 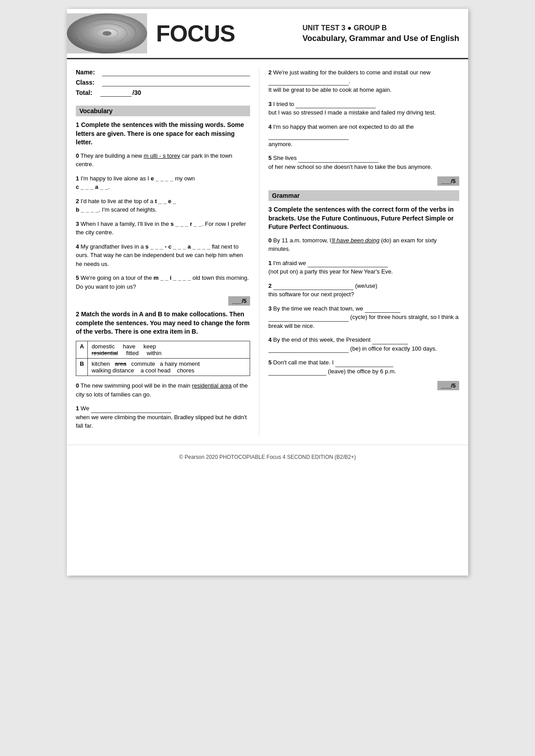 What do you see at coordinates (165, 201) in the screenshot?
I see `blank-word: t _ _ e _` at bounding box center [165, 201].